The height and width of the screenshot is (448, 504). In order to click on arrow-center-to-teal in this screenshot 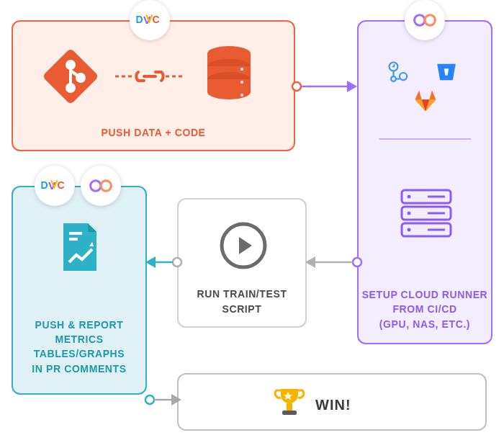, I will do `click(163, 262)`.